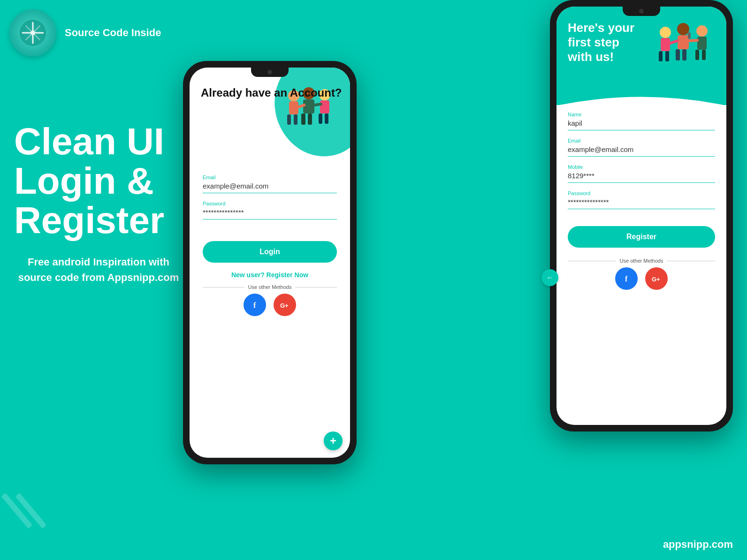  Describe the element at coordinates (641, 11) in the screenshot. I see `notch-dot-register` at that location.